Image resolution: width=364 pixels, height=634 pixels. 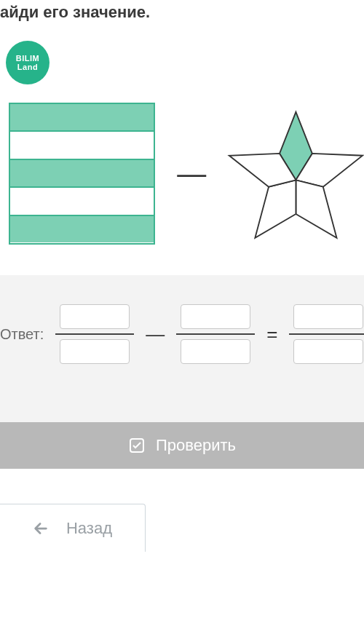 What do you see at coordinates (28, 67) in the screenshot?
I see `logo-line2: Land` at bounding box center [28, 67].